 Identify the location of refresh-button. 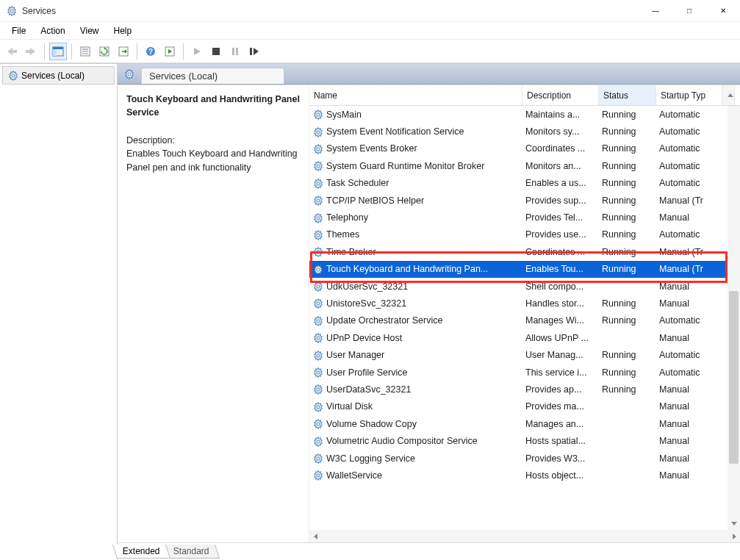
(104, 51).